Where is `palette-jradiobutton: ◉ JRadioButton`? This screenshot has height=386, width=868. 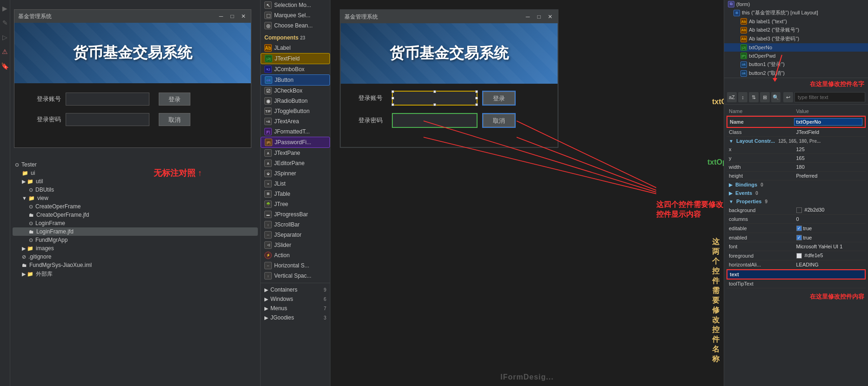
palette-jradiobutton: ◉ JRadioButton is located at coordinates (295, 101).